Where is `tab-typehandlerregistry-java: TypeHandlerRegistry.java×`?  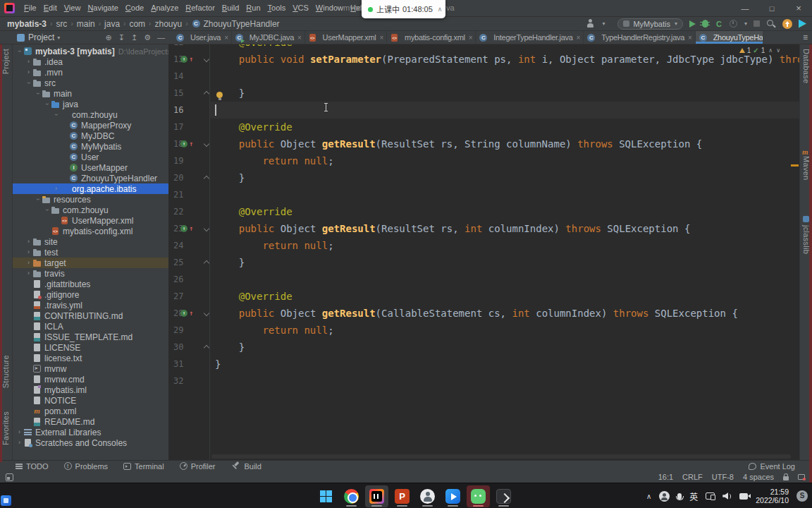
tab-typehandlerregistry-java: TypeHandlerRegistry.java× is located at coordinates (639, 37).